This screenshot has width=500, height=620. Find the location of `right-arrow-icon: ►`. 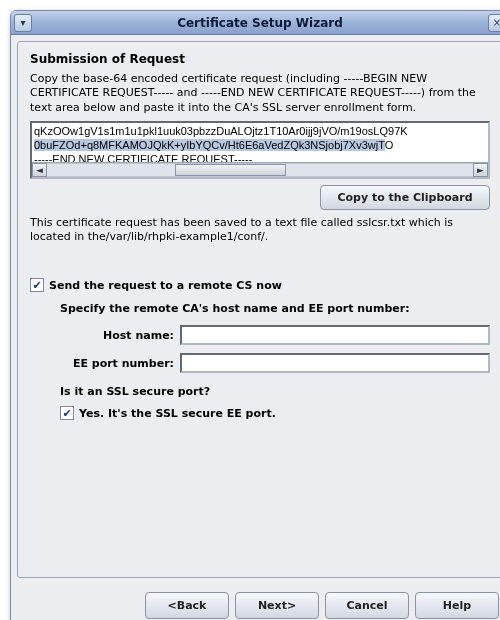

right-arrow-icon: ► is located at coordinates (480, 170).